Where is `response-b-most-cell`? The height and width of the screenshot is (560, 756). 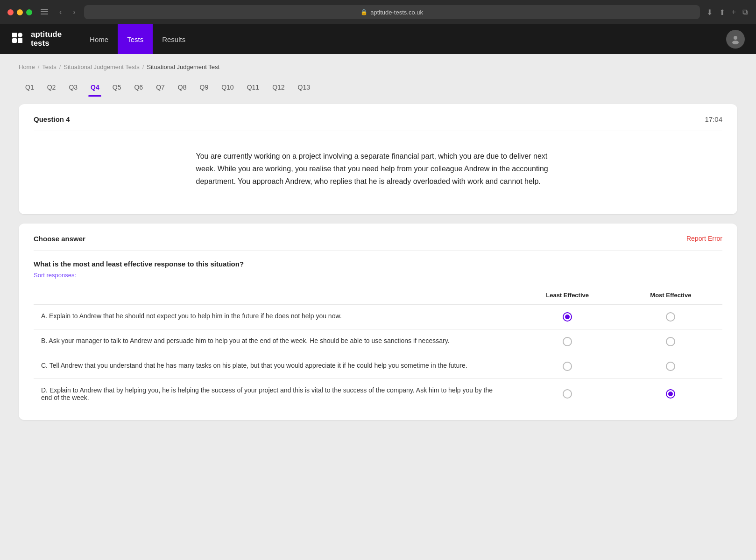 response-b-most-cell is located at coordinates (671, 342).